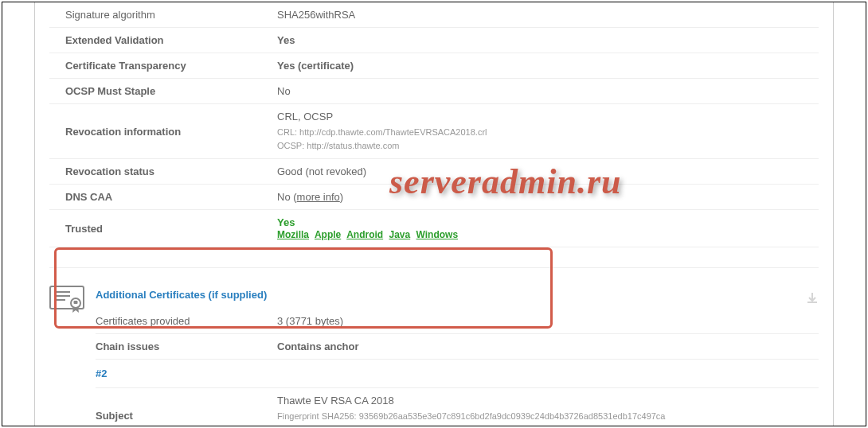  I want to click on row-signature-algorithm: Signature algorithm SHA256withRSA, so click(434, 15).